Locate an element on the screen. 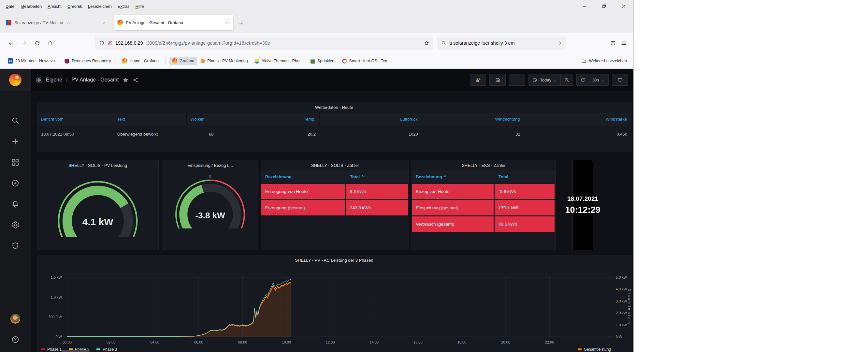  bookmark-star-icon is located at coordinates (427, 43).